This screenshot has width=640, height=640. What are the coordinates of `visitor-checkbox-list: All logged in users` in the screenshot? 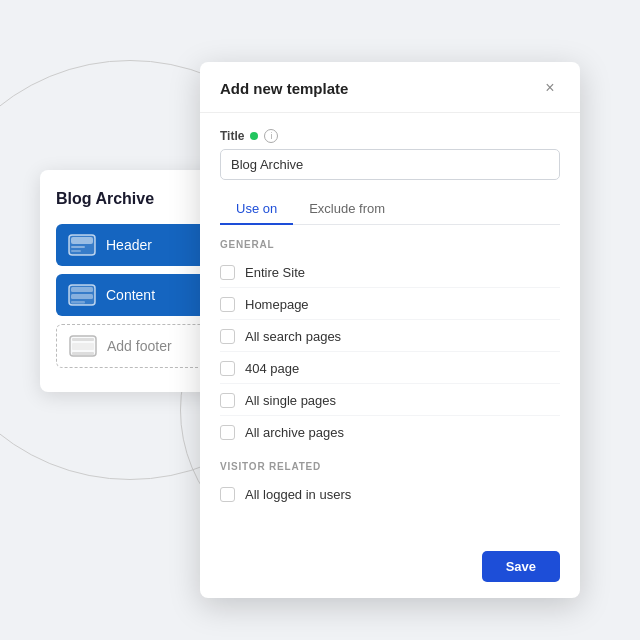 It's located at (390, 494).